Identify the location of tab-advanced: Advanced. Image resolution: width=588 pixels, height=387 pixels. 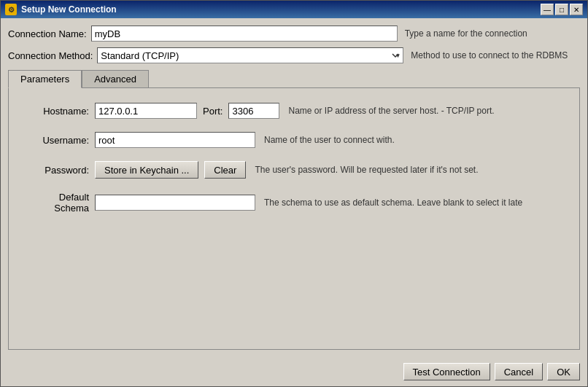
(115, 79).